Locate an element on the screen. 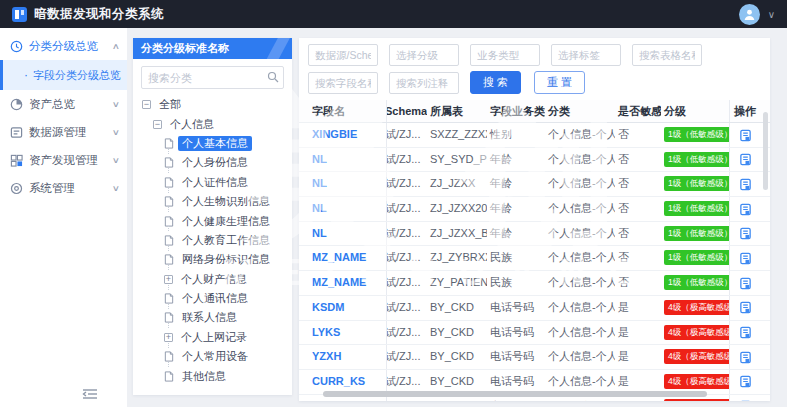 The image size is (787, 407). document-icon is located at coordinates (169, 298).